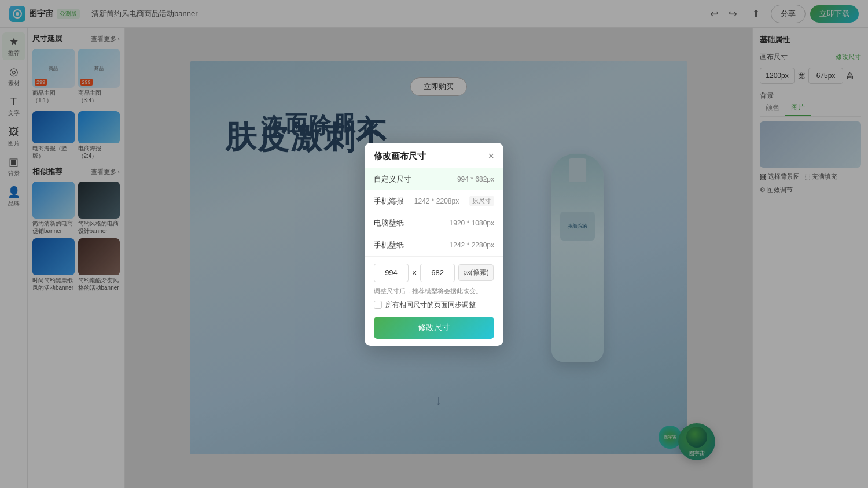 This screenshot has width=868, height=488. Describe the element at coordinates (434, 156) in the screenshot. I see `dialog-header: 修改画布尺寸 ×` at that location.